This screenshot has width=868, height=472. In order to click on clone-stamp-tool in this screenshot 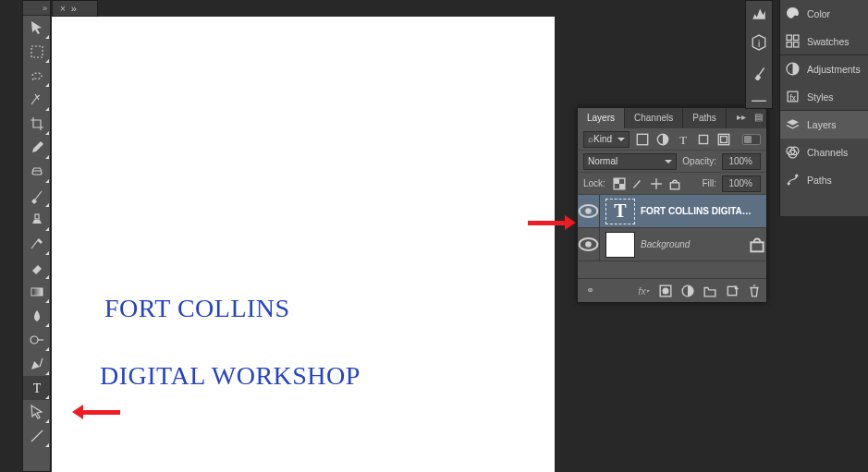, I will do `click(37, 220)`.